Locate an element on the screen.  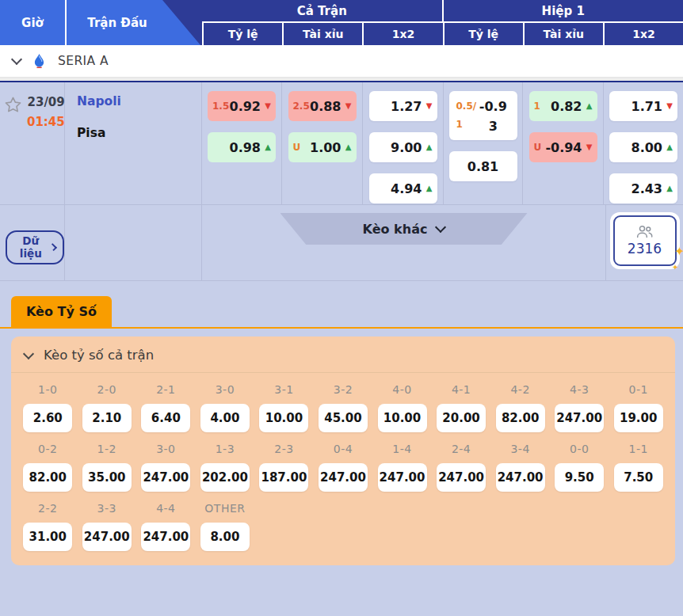
tab-underline is located at coordinates (342, 328).